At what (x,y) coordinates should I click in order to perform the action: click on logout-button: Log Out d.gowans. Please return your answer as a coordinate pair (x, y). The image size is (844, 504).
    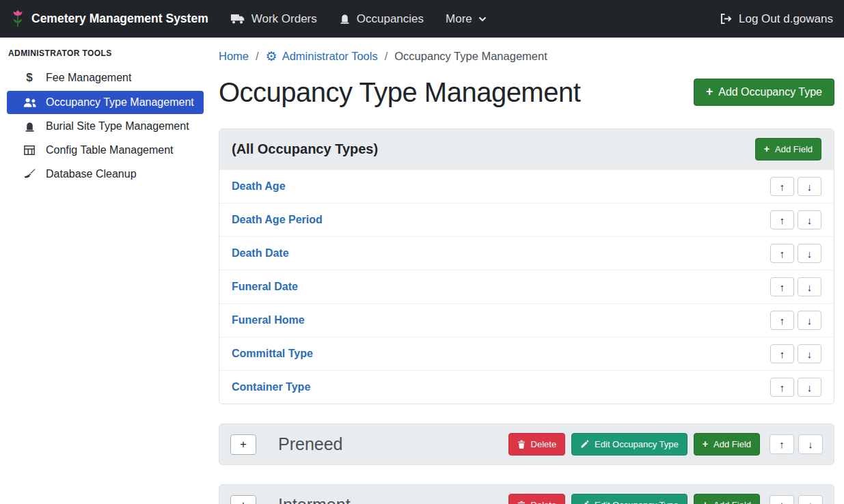
    Looking at the image, I should click on (776, 19).